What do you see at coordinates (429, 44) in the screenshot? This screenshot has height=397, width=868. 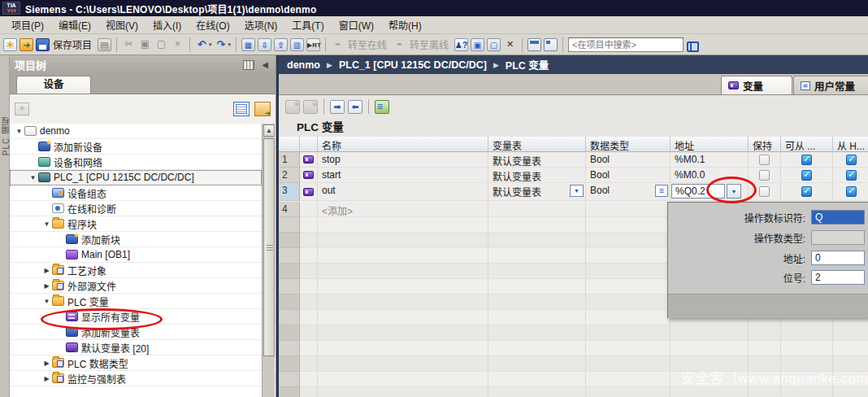 I see `go-offline-button: 转至离线` at bounding box center [429, 44].